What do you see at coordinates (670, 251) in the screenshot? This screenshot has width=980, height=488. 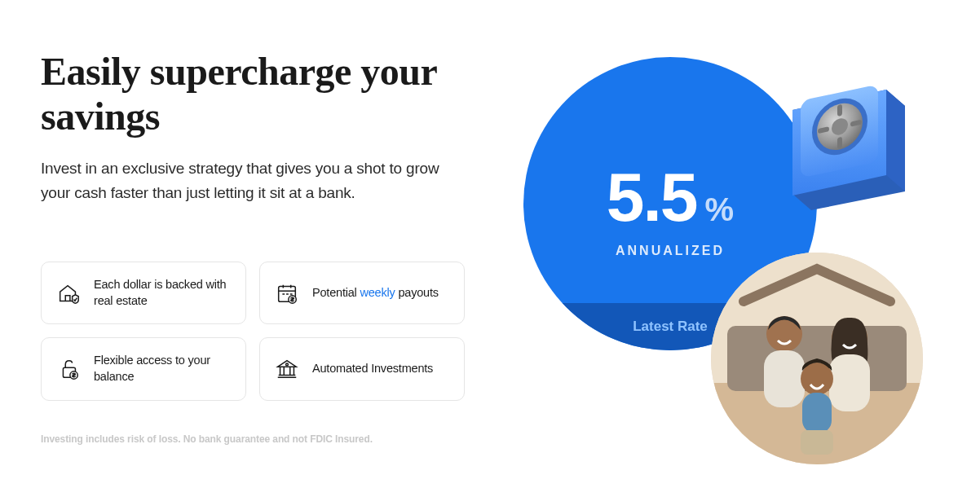 I see `rate-label: ANNUALIZED` at bounding box center [670, 251].